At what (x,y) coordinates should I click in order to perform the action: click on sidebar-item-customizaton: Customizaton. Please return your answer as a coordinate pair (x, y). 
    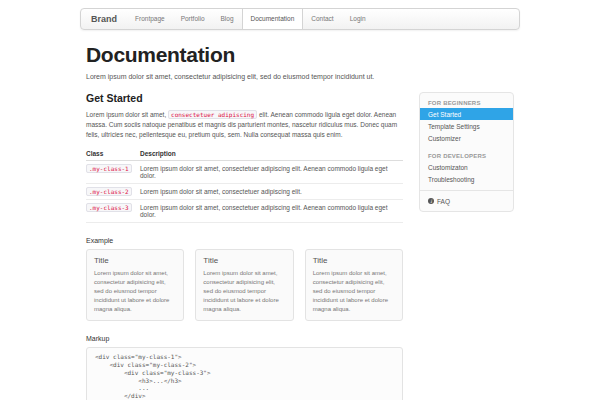
    Looking at the image, I should click on (466, 167).